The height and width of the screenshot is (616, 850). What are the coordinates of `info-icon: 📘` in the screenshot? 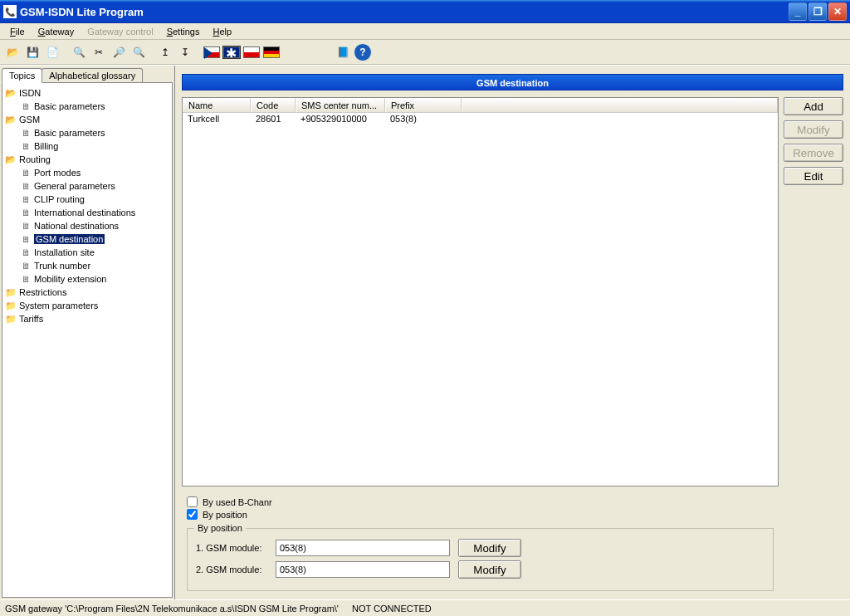 It's located at (343, 52).